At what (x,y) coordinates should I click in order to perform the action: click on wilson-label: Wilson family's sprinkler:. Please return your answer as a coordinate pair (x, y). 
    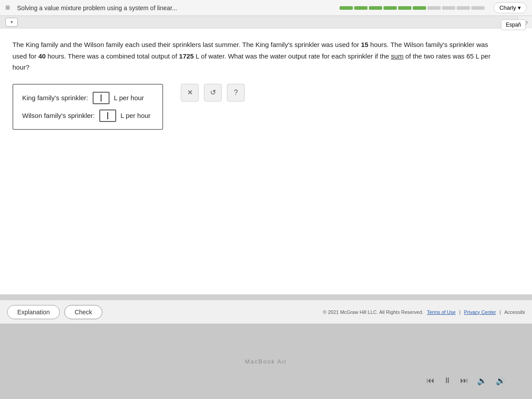
    Looking at the image, I should click on (59, 115).